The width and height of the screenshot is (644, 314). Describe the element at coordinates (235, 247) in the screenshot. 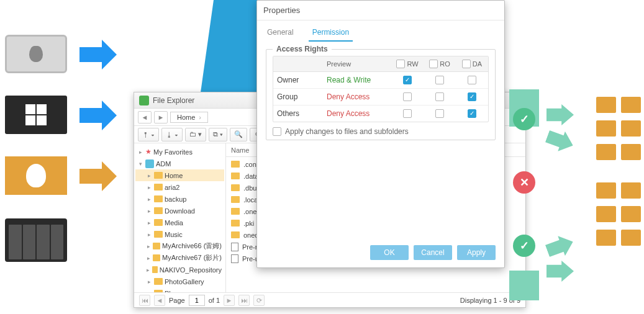

I see `zip-file-icon` at that location.